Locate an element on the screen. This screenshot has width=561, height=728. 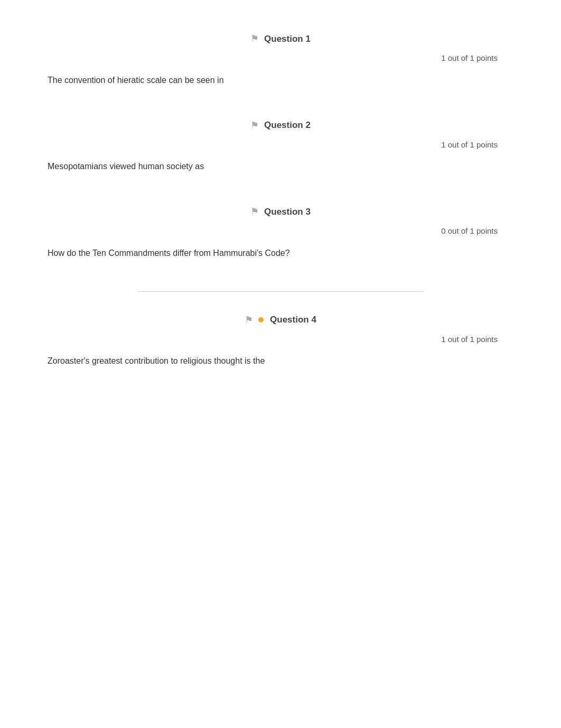
question-3-score: 0 out of 1 points is located at coordinates (280, 232).